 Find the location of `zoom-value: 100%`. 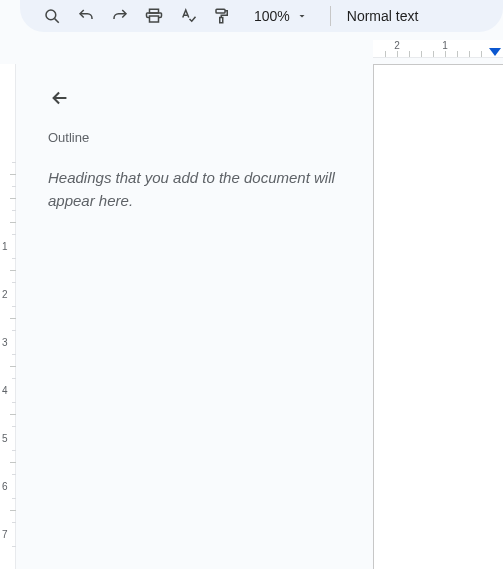

zoom-value: 100% is located at coordinates (272, 16).